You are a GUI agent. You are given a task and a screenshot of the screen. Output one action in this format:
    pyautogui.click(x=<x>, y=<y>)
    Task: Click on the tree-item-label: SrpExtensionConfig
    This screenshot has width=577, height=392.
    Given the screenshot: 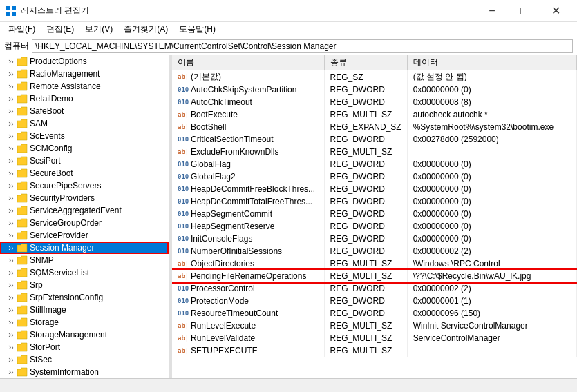 What is the action you would take?
    pyautogui.click(x=66, y=297)
    